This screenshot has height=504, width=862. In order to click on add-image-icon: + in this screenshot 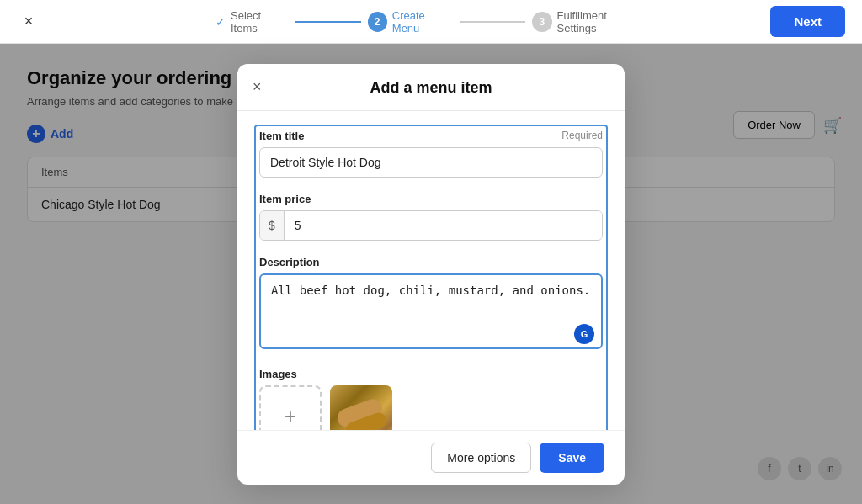, I will do `click(290, 416)`.